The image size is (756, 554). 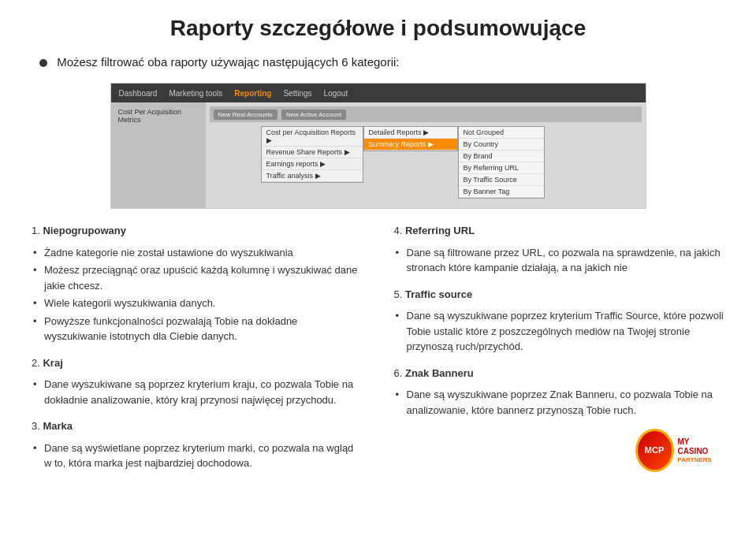 What do you see at coordinates (197, 277) in the screenshot?
I see `section-1-item-2: Możesz przeciągnąć oraz upuścić każdą ko…` at bounding box center [197, 277].